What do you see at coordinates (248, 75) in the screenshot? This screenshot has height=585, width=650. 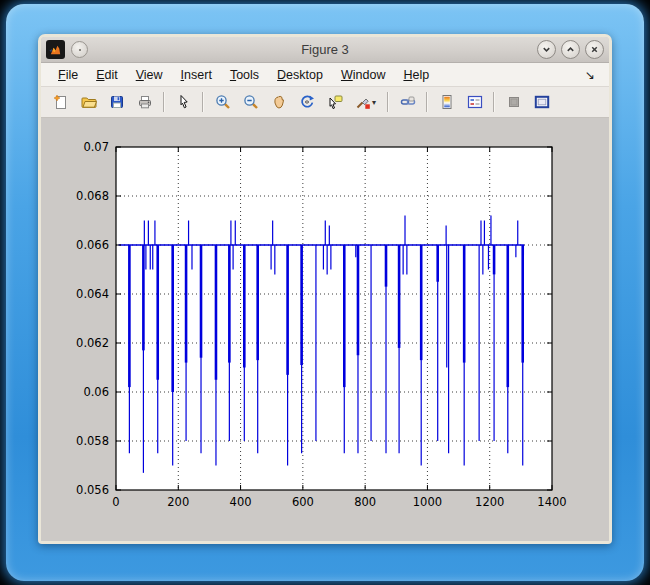 I see `menu-tools-label: ools` at bounding box center [248, 75].